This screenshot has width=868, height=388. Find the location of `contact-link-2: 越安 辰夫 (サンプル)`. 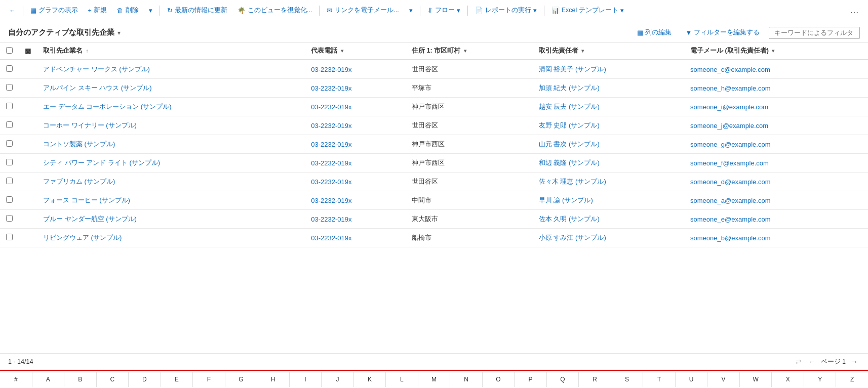

contact-link-2: 越安 辰夫 (サンプル) is located at coordinates (569, 106).